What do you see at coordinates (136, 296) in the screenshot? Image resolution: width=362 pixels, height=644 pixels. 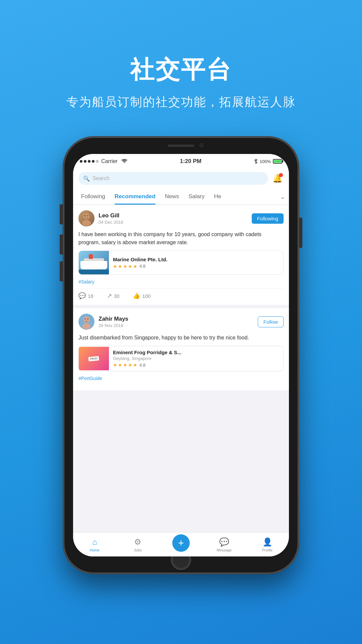 I see `like-icon-1: 👍` at bounding box center [136, 296].